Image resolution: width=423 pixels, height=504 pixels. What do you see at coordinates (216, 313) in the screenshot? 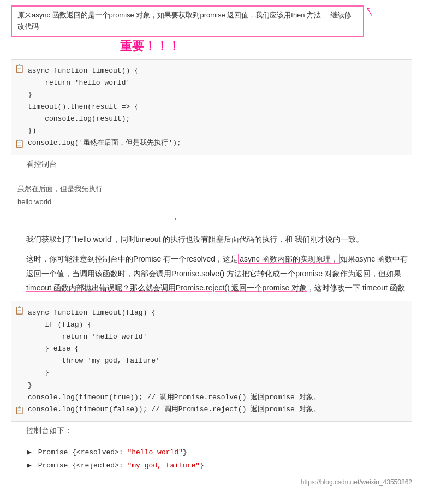
I see `code-line: async function timeout(flag) {` at bounding box center [216, 313].